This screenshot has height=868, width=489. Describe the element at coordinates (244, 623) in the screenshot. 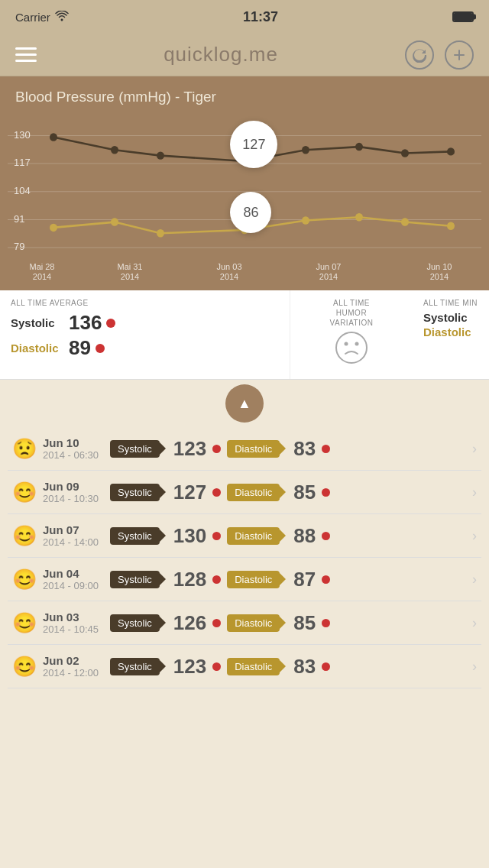

I see `log-item: 😊 Jun 03 2014 - 10:45 Systolic 126 Diast…` at that location.